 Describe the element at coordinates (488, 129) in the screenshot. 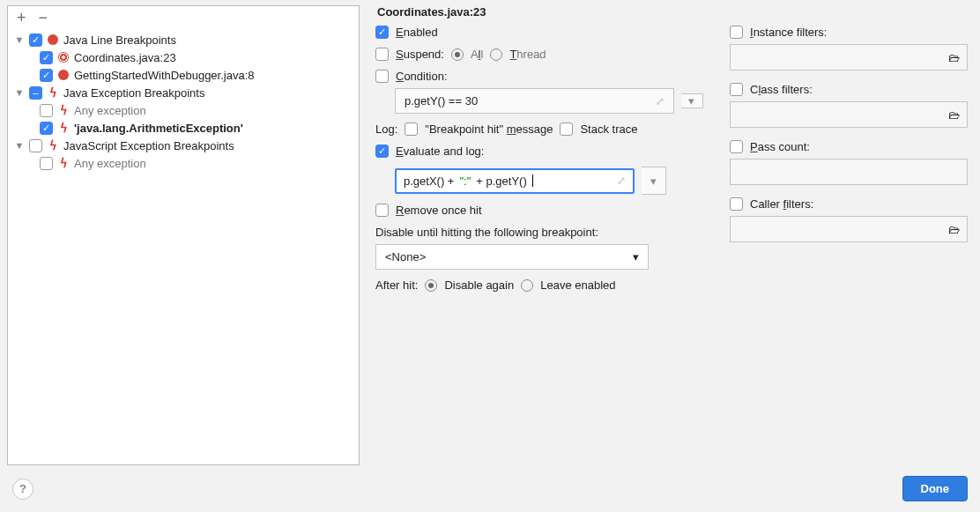

I see `log-bpmsg-label: "Breakpoint hit" message` at that location.